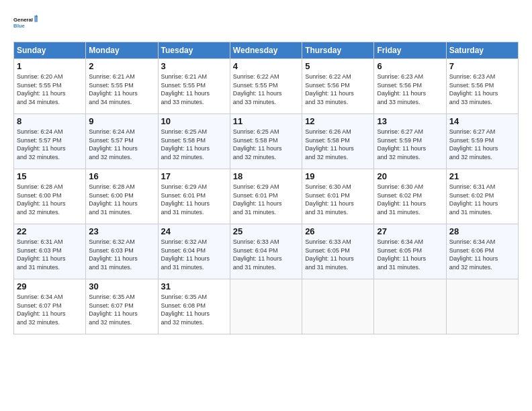 This screenshot has height=411, width=532. What do you see at coordinates (482, 176) in the screenshot?
I see `day-number: 21` at bounding box center [482, 176].